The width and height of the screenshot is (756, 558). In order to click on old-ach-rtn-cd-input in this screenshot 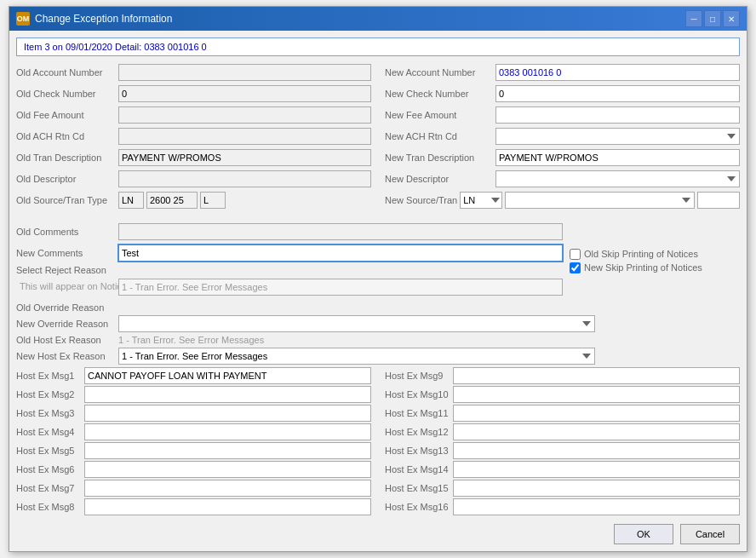, I will do `click(245, 136)`.